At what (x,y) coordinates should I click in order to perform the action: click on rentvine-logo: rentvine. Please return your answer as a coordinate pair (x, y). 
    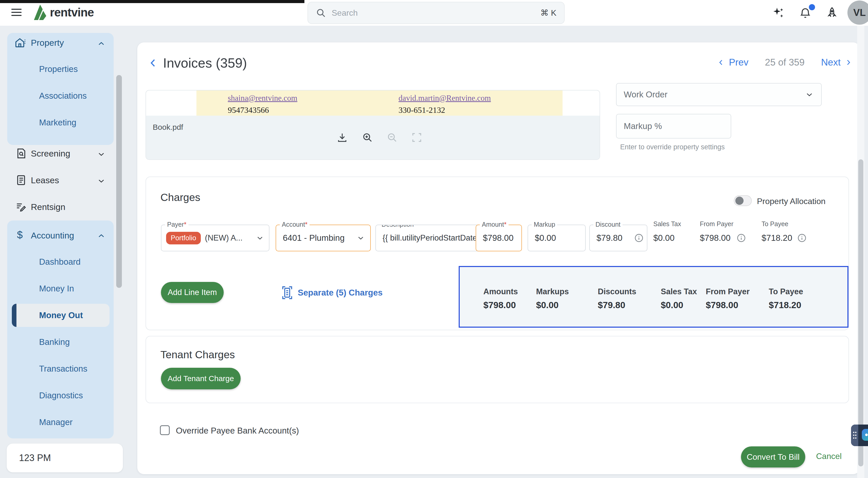
    Looking at the image, I should click on (63, 12).